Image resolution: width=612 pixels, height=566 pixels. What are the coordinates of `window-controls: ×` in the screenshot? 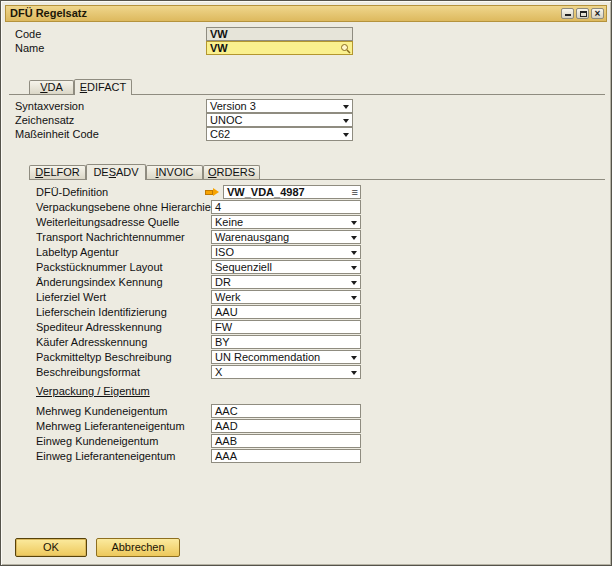 It's located at (582, 14).